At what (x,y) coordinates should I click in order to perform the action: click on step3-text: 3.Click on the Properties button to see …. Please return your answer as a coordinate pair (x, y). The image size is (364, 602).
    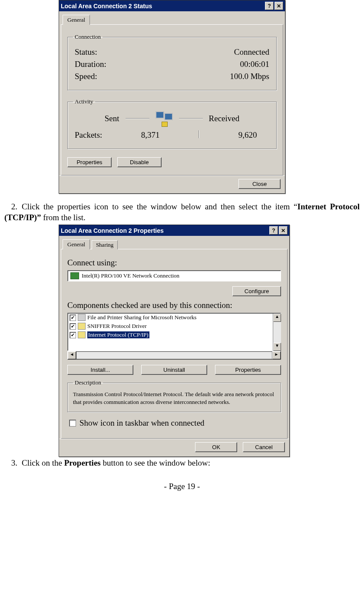
    Looking at the image, I should click on (182, 463).